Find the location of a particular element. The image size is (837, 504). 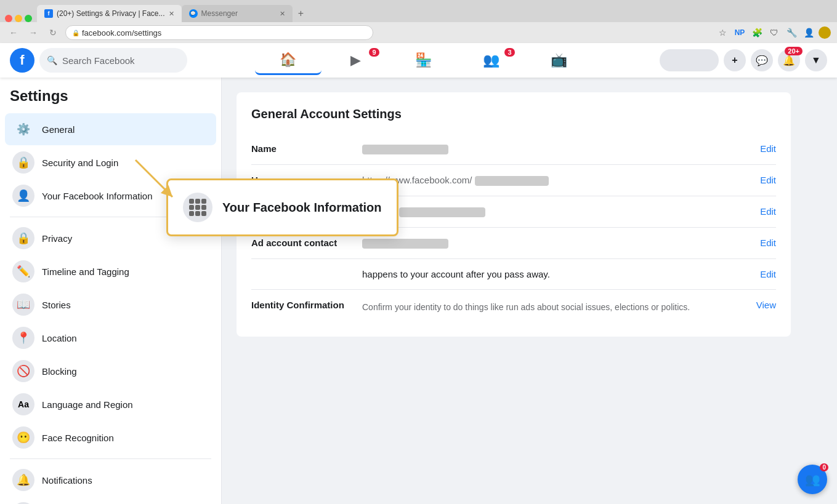

facebook-logo: f is located at coordinates (22, 60).